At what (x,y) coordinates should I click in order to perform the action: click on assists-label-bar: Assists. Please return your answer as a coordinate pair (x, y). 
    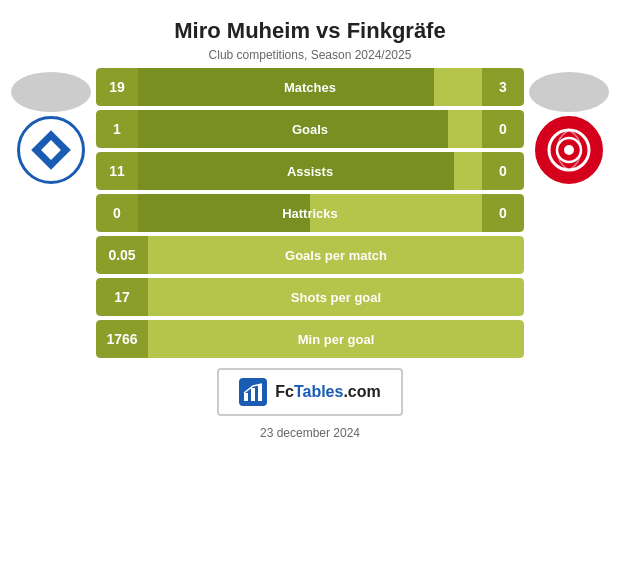
    Looking at the image, I should click on (310, 171).